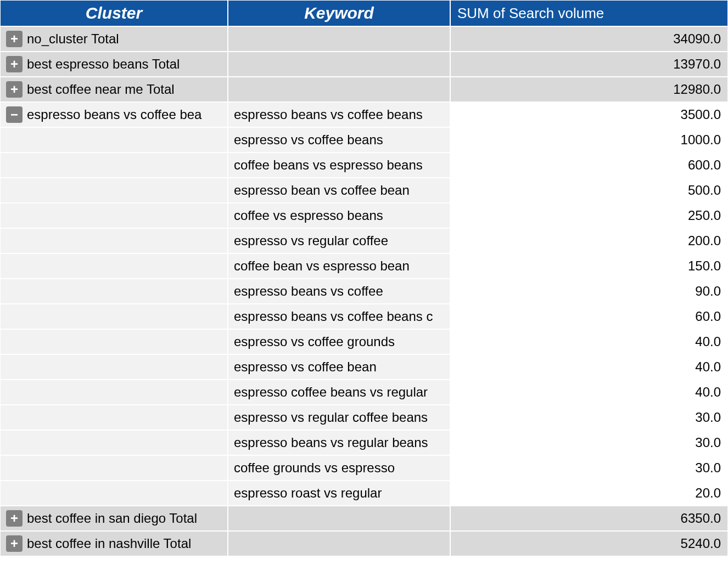  What do you see at coordinates (339, 317) in the screenshot?
I see `keyword-cell: espresso beans vs coffee beans c` at bounding box center [339, 317].